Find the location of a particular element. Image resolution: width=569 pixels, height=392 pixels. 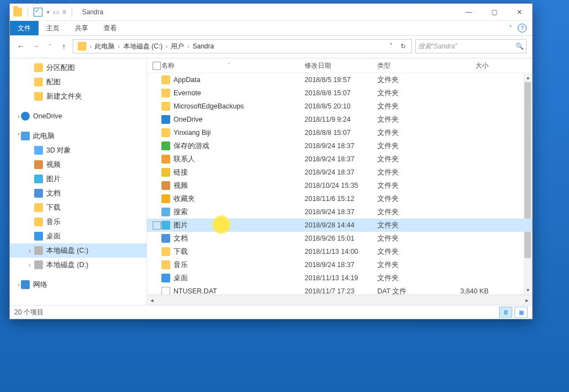

qat-new-icon: ▭ is located at coordinates (56, 12).